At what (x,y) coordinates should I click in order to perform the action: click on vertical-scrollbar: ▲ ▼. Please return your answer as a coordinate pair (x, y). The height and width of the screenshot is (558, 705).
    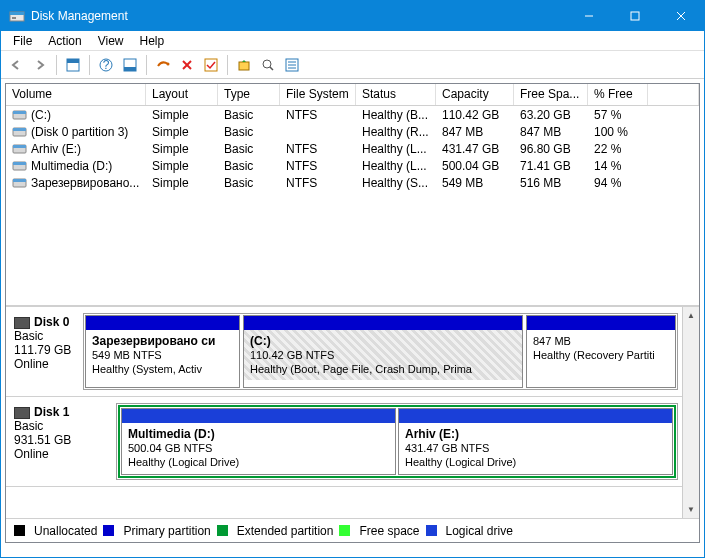
    Looking at the image, I should click on (690, 412).